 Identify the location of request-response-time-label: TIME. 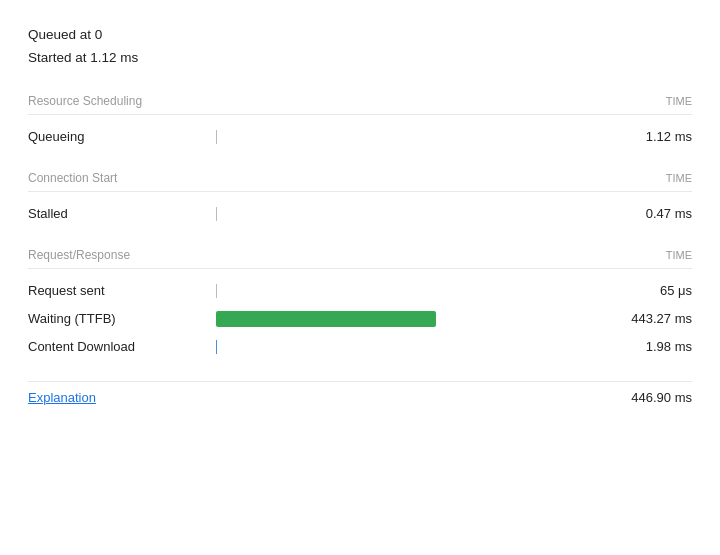
(679, 255).